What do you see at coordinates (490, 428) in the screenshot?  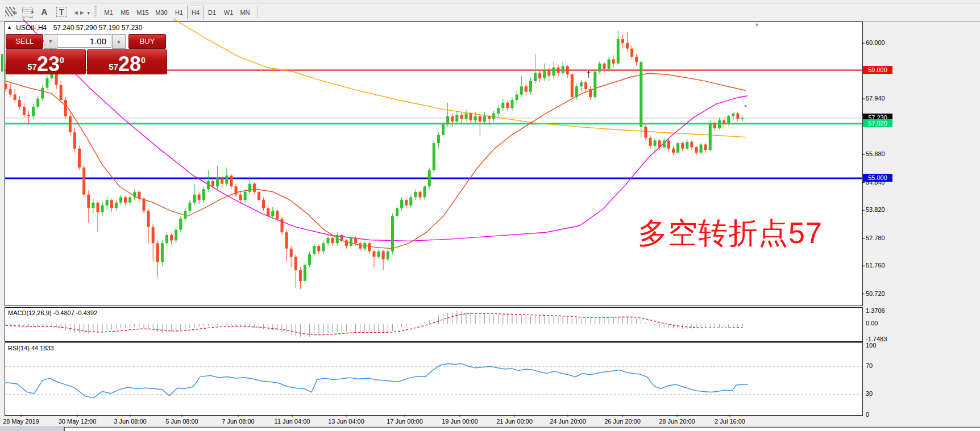 I see `bottom-dock-strip` at bounding box center [490, 428].